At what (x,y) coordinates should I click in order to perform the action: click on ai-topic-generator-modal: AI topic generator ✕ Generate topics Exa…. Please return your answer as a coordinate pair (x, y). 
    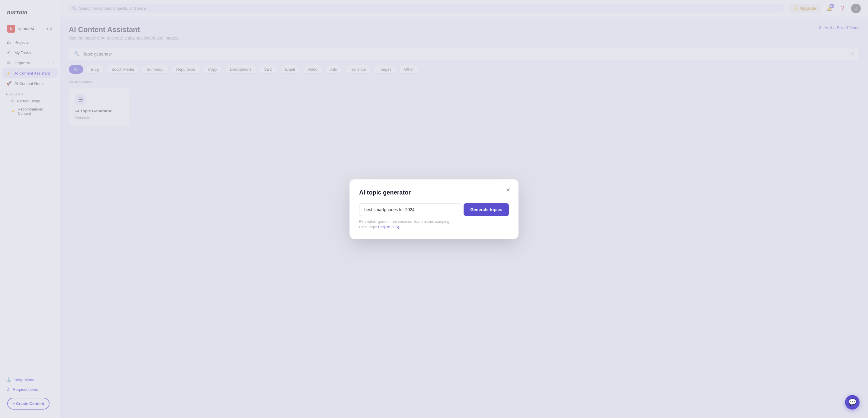
    Looking at the image, I should click on (434, 209).